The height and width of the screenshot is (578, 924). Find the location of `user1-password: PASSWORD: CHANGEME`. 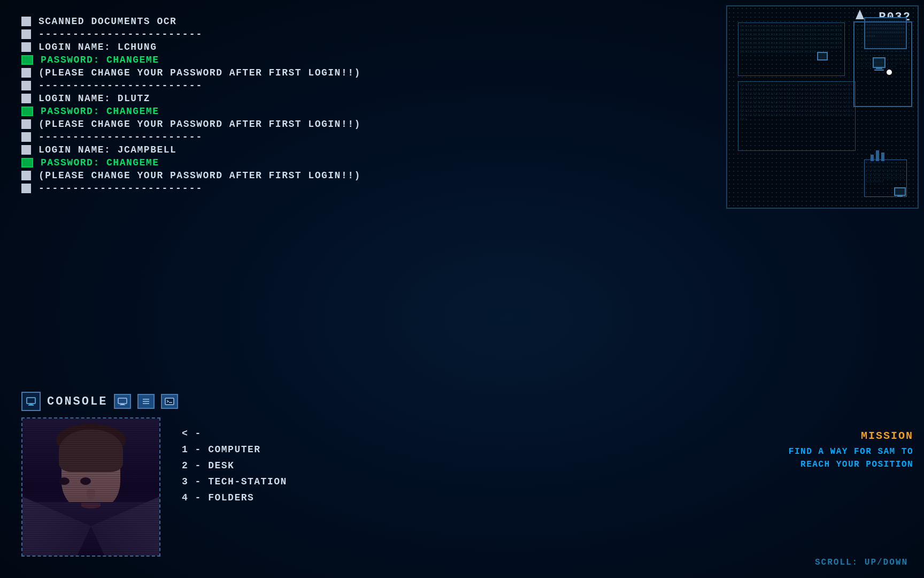

user1-password: PASSWORD: CHANGEME is located at coordinates (99, 60).